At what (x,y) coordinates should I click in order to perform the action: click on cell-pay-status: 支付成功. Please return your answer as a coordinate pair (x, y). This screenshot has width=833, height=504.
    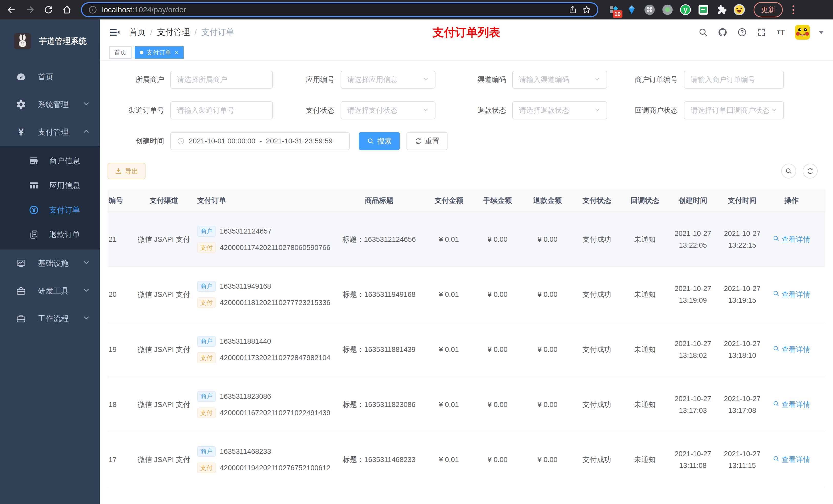
    Looking at the image, I should click on (597, 460).